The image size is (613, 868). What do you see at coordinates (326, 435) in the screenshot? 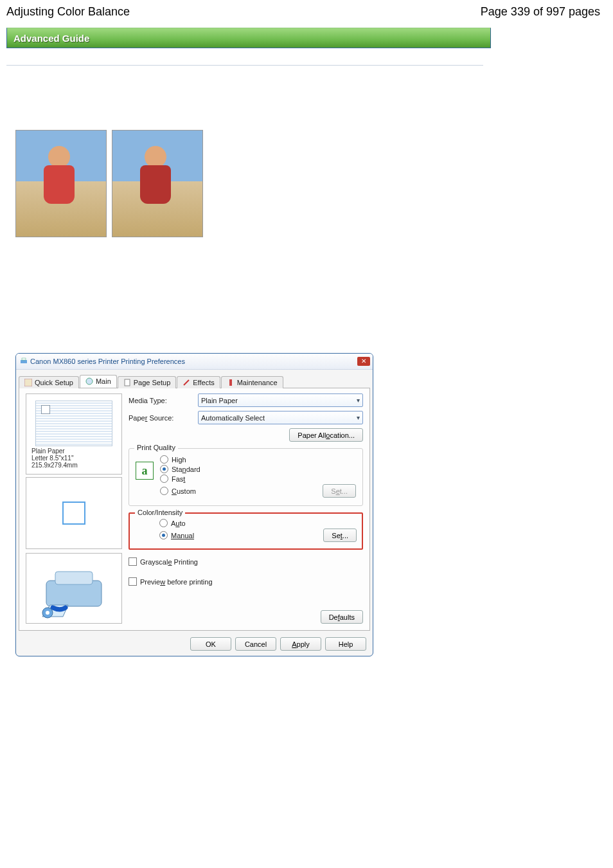
I see `paper-allocation-button: Paper Allocation...` at bounding box center [326, 435].